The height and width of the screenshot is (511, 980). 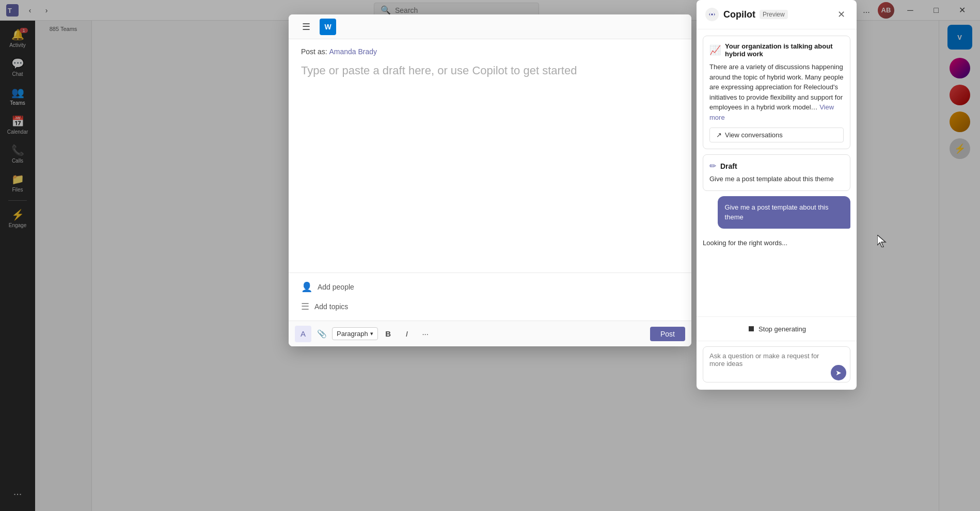 I want to click on paragraph-label: Paragraph, so click(x=352, y=333).